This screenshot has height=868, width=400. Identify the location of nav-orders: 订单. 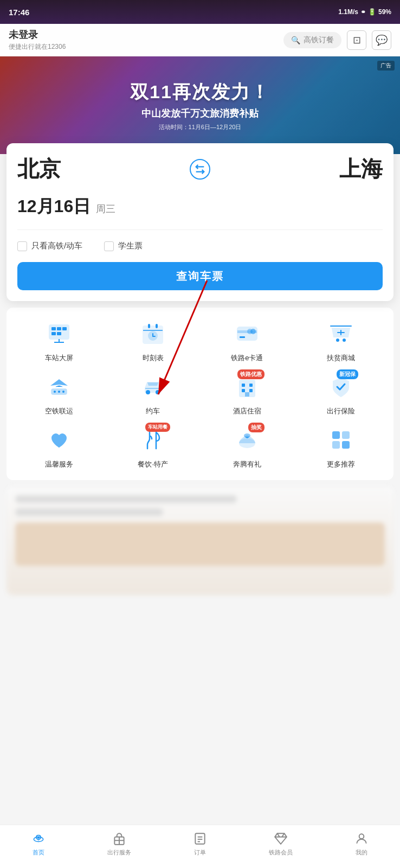
(200, 844).